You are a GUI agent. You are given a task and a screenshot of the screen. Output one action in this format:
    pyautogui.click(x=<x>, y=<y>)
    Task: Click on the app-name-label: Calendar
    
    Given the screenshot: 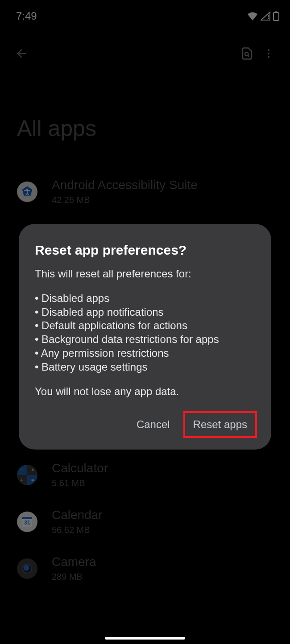 What is the action you would take?
    pyautogui.click(x=77, y=515)
    